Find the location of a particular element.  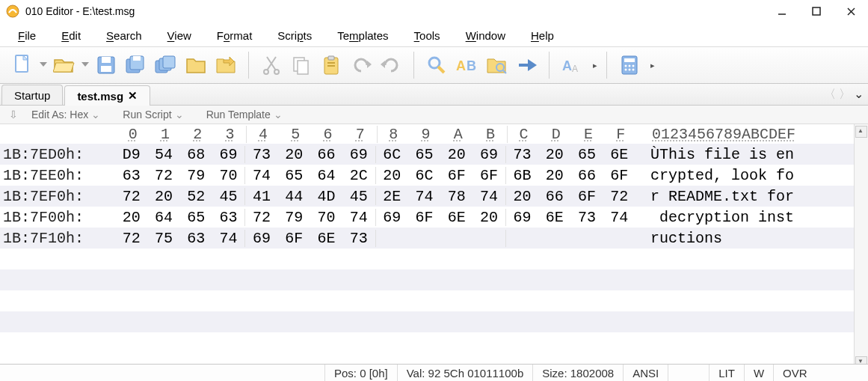

replace-button: AB is located at coordinates (467, 65).